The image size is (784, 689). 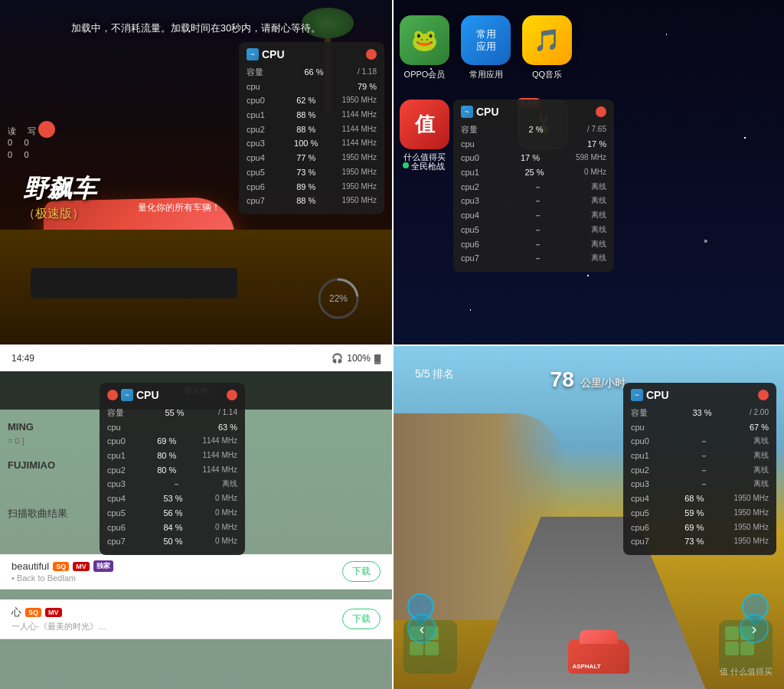 What do you see at coordinates (424, 47) in the screenshot?
I see `app-oppo: 🐸 OPPO会员` at bounding box center [424, 47].